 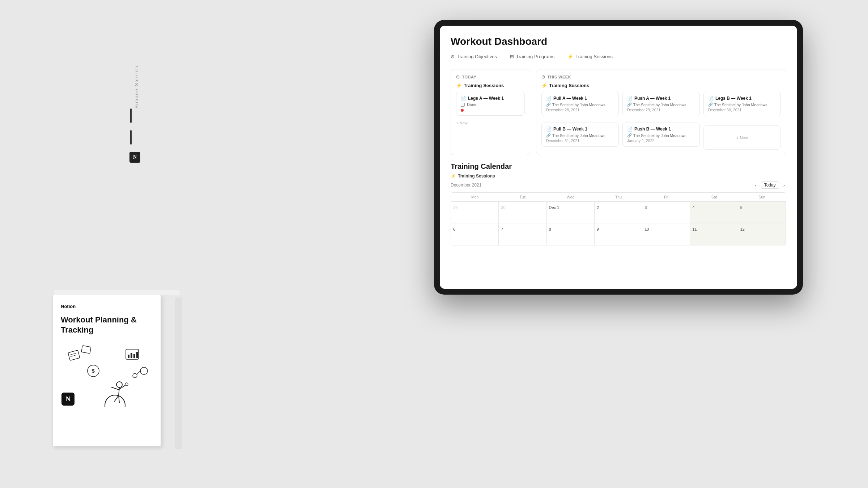 I want to click on sessions-icon: ⚡, so click(x=570, y=56).